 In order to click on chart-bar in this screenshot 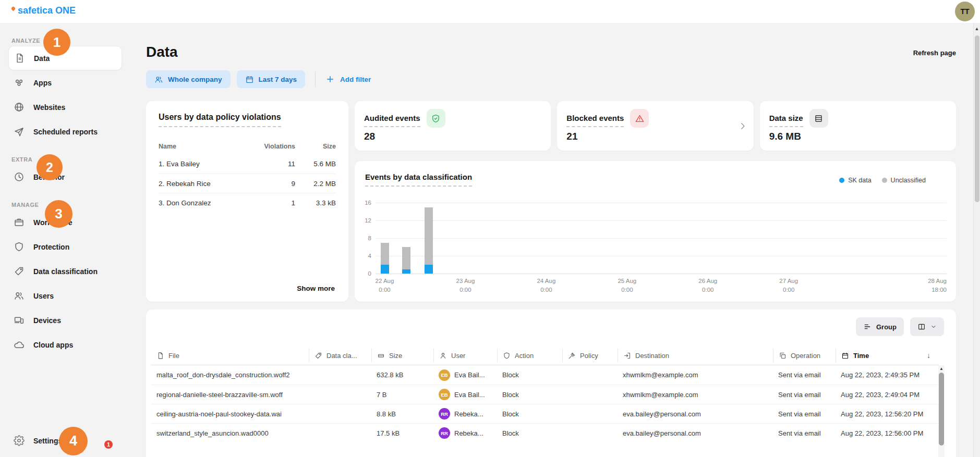, I will do `click(406, 261)`.